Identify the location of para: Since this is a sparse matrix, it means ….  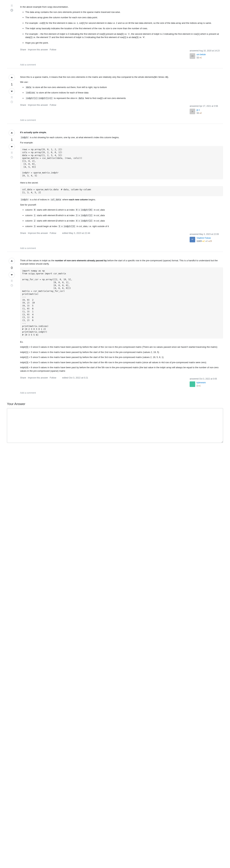
(122, 77).